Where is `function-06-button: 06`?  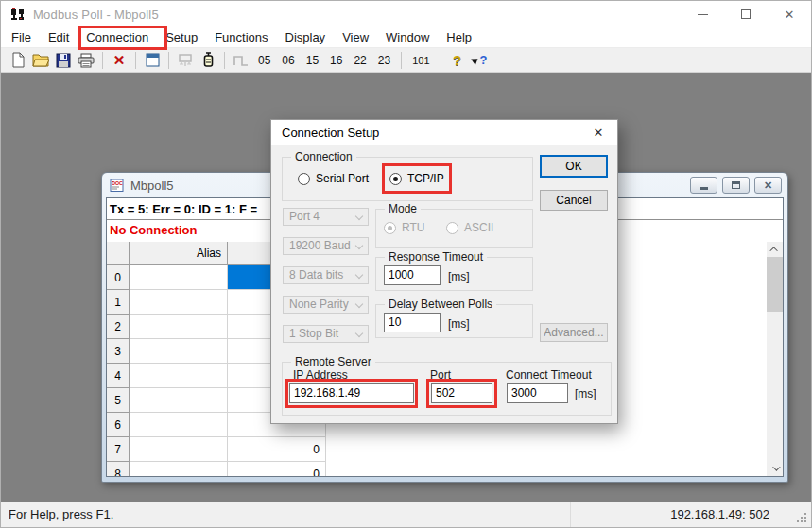 function-06-button: 06 is located at coordinates (287, 60).